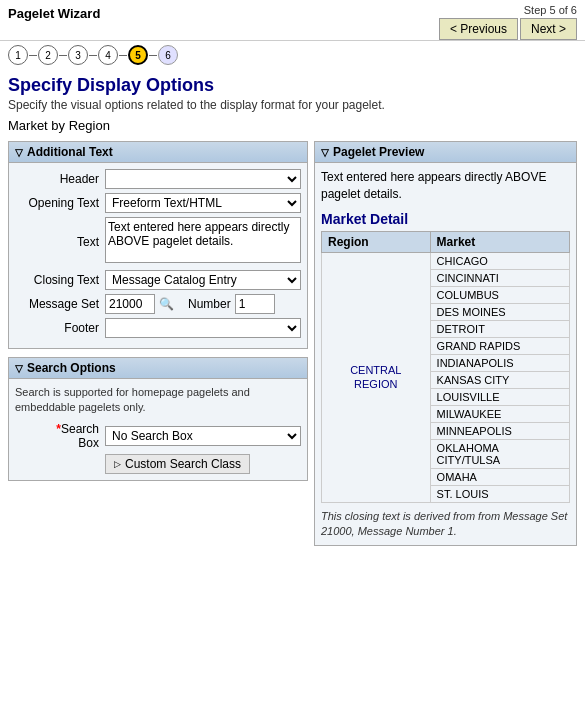 This screenshot has height=716, width=585. I want to click on number-input, so click(255, 304).